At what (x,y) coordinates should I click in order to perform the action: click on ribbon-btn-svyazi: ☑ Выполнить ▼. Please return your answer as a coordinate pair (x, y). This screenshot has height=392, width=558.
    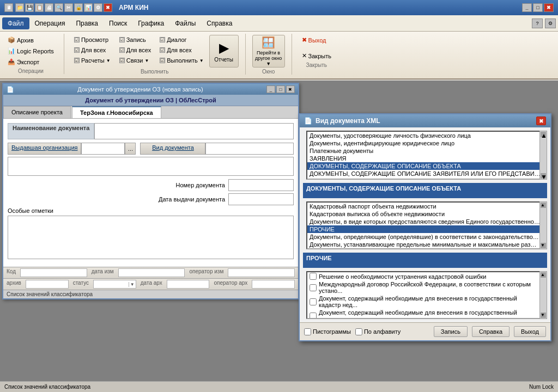
    Looking at the image, I should click on (181, 60).